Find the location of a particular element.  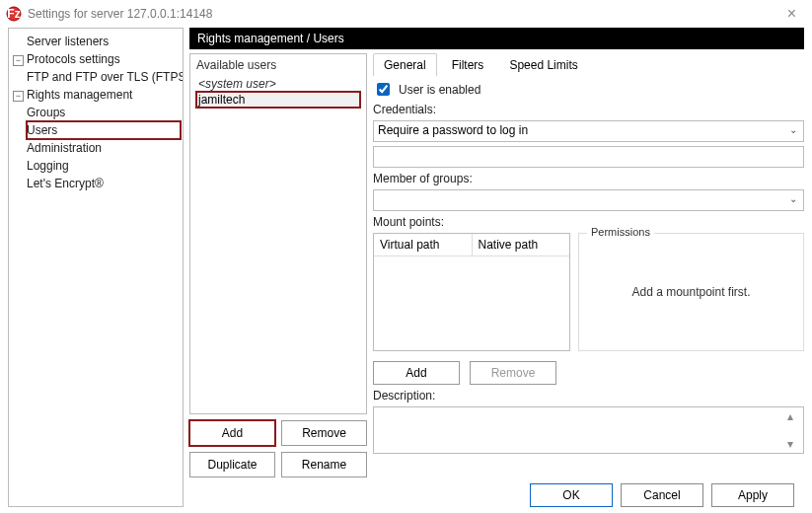

remove-mount-button: Remove is located at coordinates (513, 373).